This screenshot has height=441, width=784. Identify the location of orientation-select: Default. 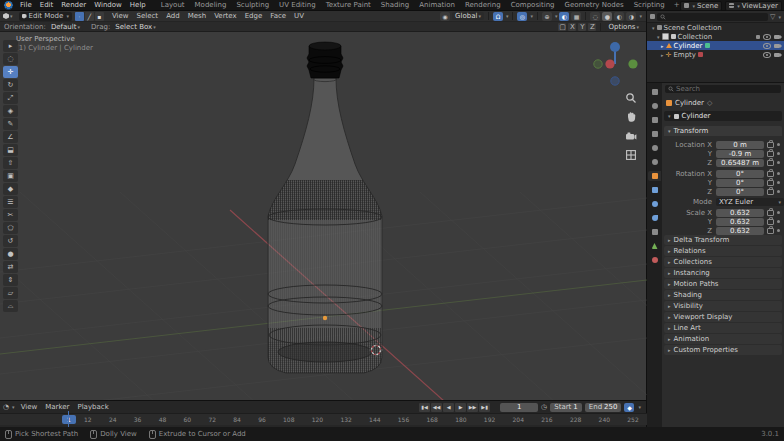
(66, 27).